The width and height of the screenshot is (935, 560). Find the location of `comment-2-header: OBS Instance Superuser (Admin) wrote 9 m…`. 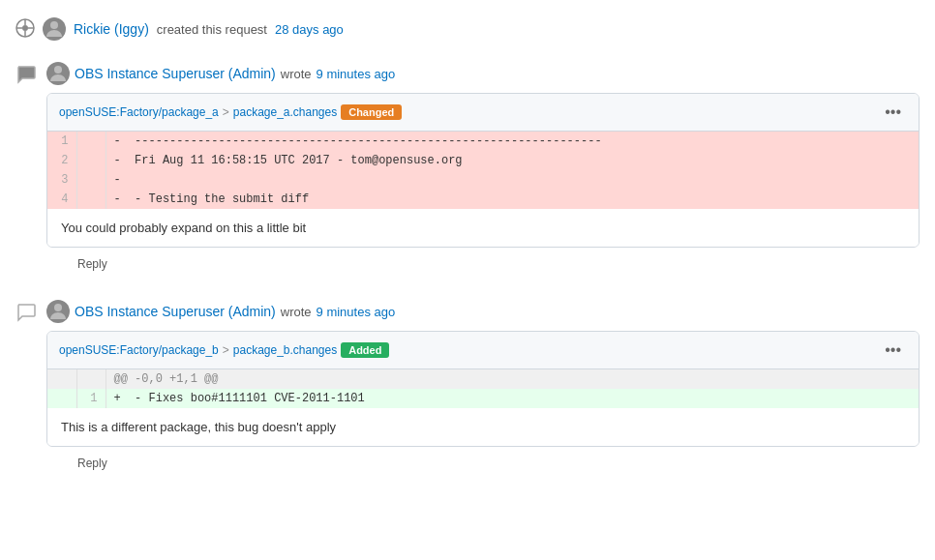

comment-2-header: OBS Instance Superuser (Admin) wrote 9 m… is located at coordinates (483, 311).